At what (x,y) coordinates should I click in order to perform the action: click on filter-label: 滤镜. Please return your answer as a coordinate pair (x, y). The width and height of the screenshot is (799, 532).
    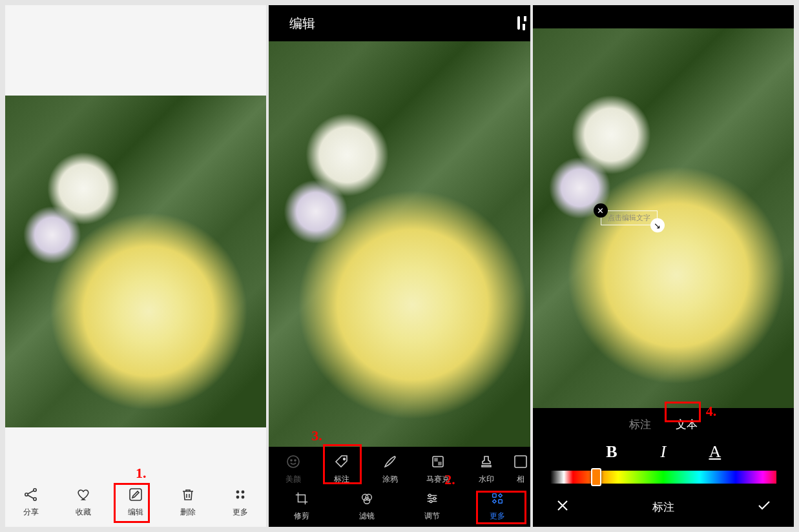
    Looking at the image, I should click on (367, 517).